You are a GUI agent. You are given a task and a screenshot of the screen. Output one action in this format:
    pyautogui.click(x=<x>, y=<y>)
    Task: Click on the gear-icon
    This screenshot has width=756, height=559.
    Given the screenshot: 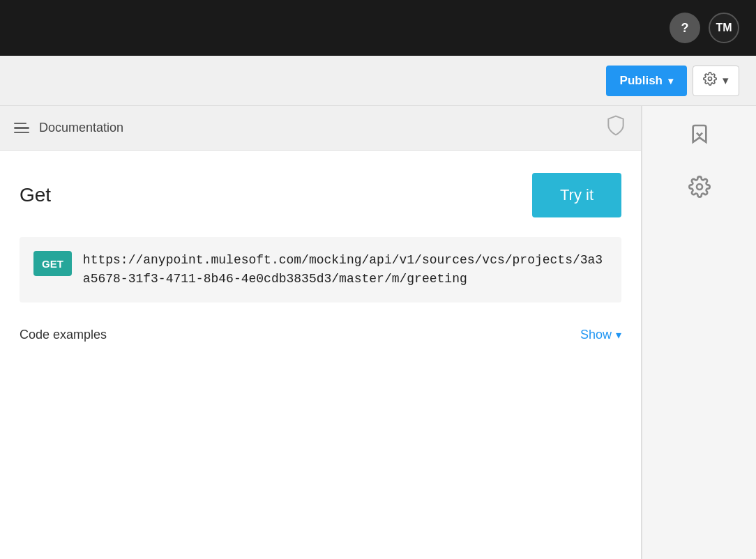 What is the action you would take?
    pyautogui.click(x=710, y=81)
    